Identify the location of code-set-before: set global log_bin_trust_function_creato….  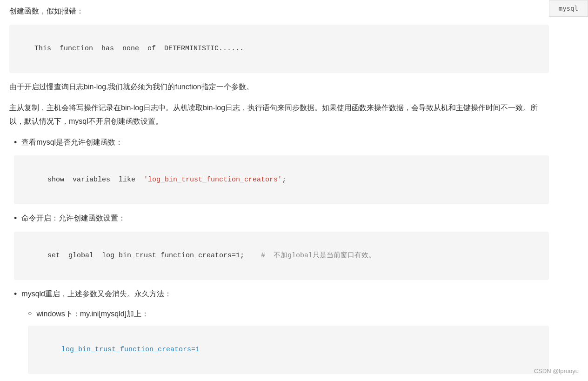
(146, 256).